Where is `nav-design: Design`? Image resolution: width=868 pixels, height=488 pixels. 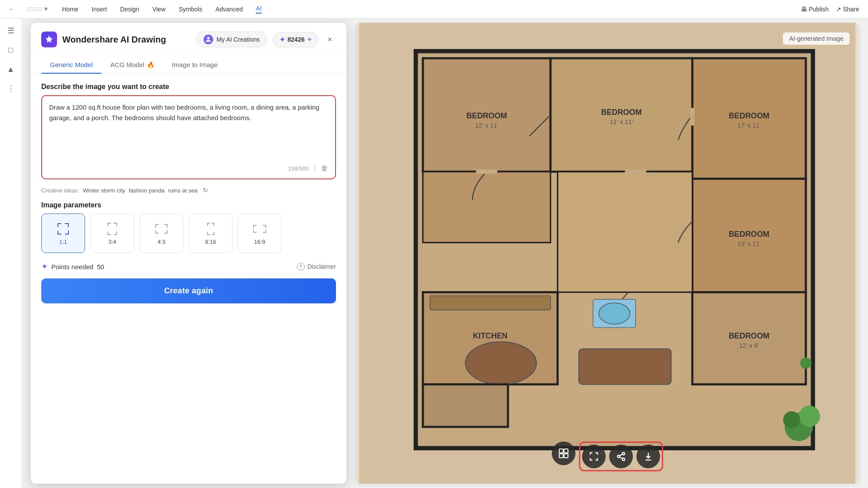
nav-design: Design is located at coordinates (130, 9).